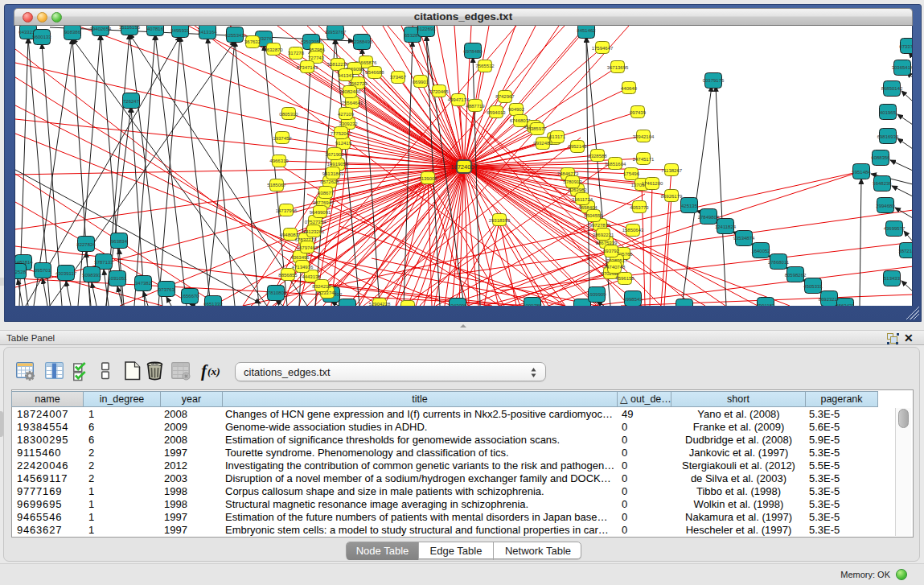 The image size is (924, 585). I want to click on svg-text: 35116155, so click(130, 27).